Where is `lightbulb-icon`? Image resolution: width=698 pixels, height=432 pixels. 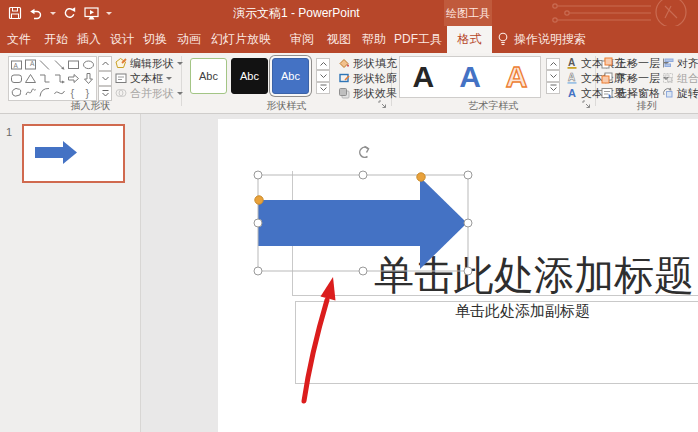 lightbulb-icon is located at coordinates (503, 40).